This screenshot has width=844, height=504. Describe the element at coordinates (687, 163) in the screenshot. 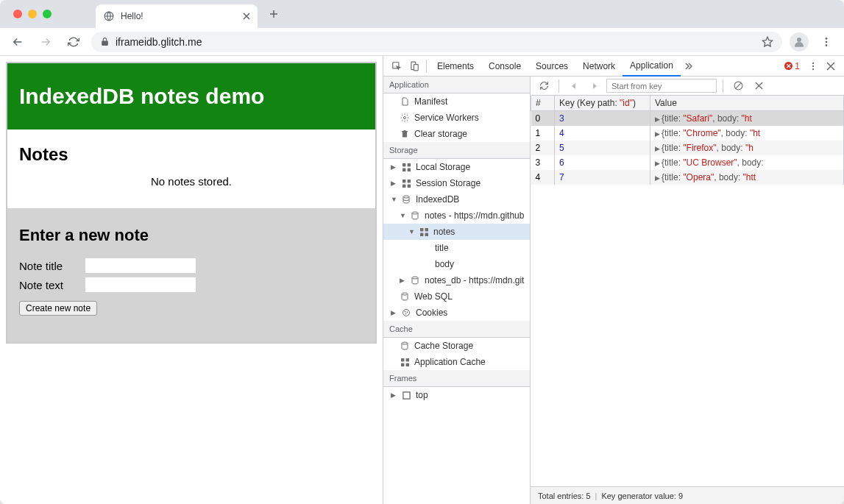

I see `table-row: 36▶{title: "UC Browser", body:` at that location.